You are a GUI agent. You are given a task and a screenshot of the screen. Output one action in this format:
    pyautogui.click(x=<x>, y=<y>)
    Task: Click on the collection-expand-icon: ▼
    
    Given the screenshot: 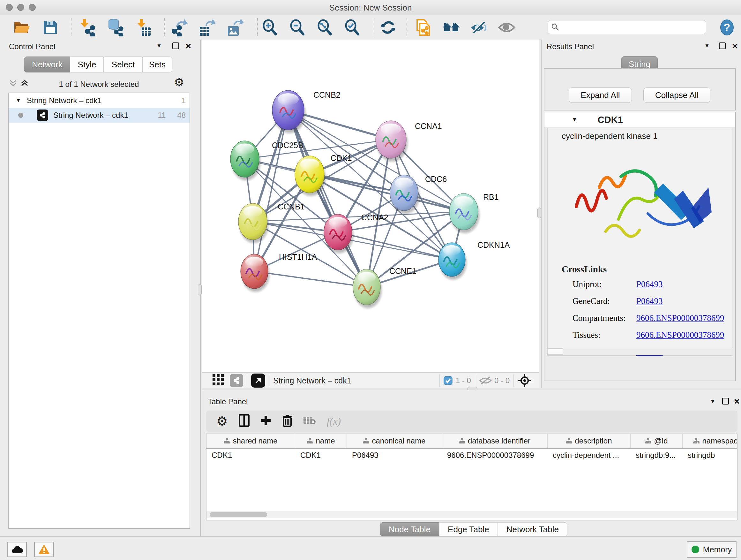 What is the action you would take?
    pyautogui.click(x=18, y=101)
    